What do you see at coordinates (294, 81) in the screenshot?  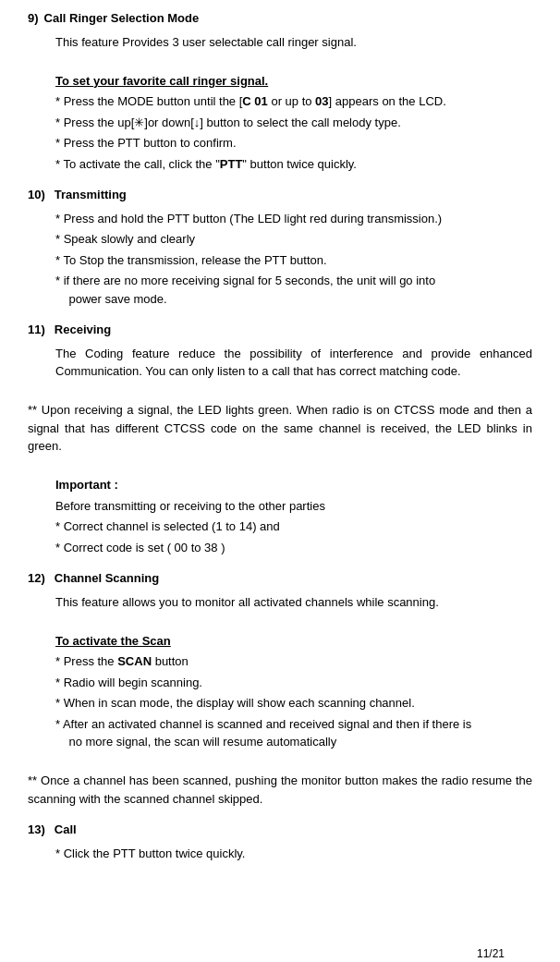 I see `section-9-sub-title: To set your favorite call ringer signal.` at bounding box center [294, 81].